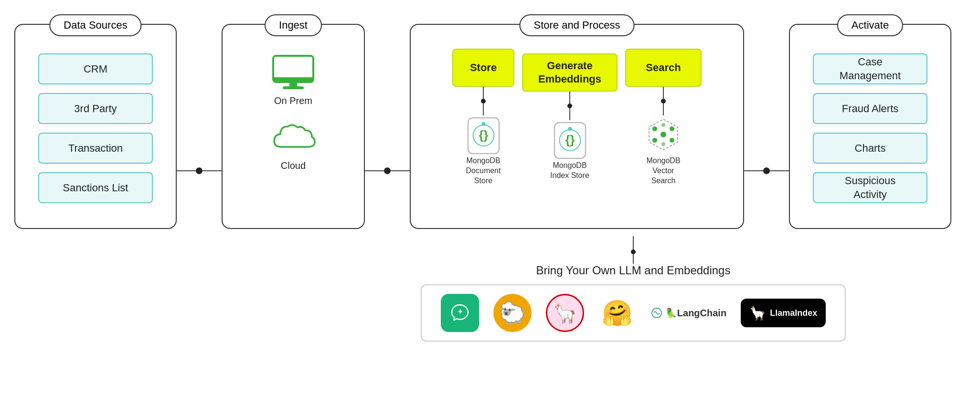  Describe the element at coordinates (96, 109) in the screenshot. I see `list-item: 3rd Party` at that location.